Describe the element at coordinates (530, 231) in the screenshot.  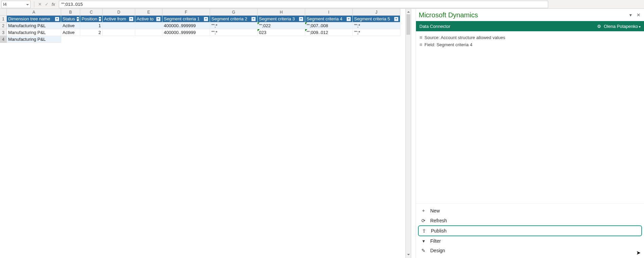
I see `action-publish: ⇪ Publish` at that location.